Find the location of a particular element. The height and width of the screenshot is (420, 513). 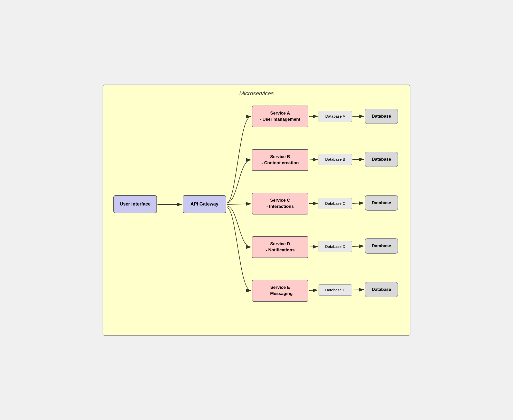

node-service-b: Service B - Content creation is located at coordinates (280, 160).